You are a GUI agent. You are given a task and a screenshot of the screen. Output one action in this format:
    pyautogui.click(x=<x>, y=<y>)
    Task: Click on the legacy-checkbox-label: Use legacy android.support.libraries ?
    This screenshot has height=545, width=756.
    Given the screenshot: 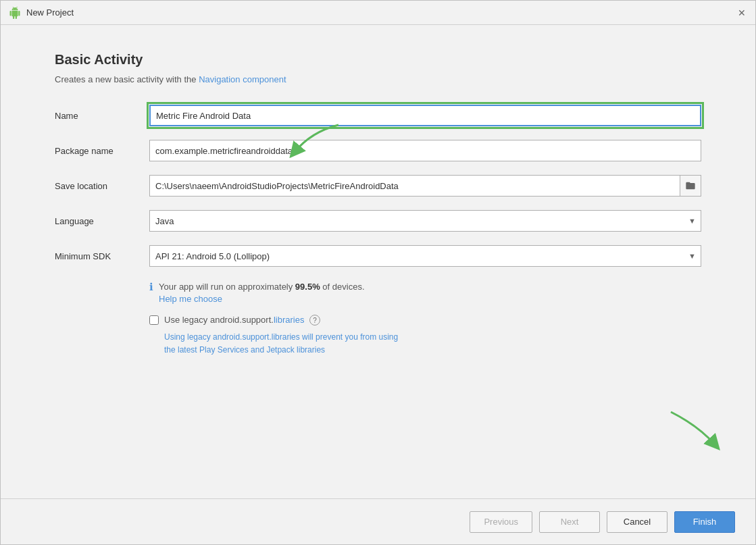 What is the action you would take?
    pyautogui.click(x=242, y=320)
    